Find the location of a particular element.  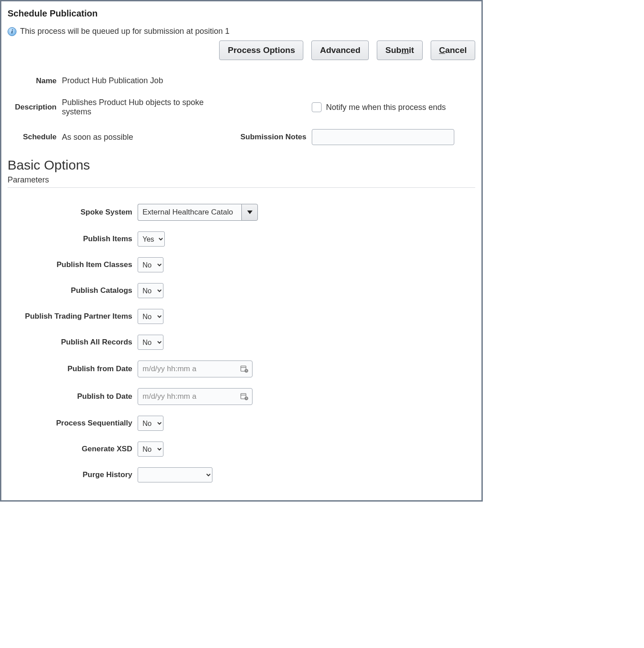

submit-ul: m is located at coordinates (405, 50).